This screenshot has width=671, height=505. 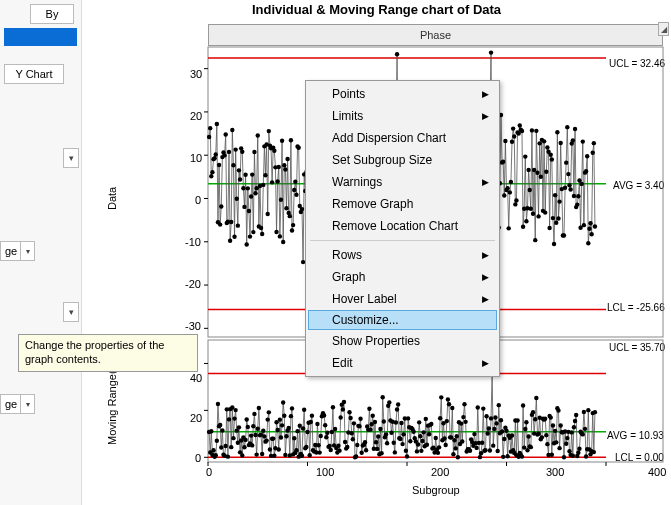 What do you see at coordinates (402, 160) in the screenshot?
I see `menu-item-set-subgroup-size: Set Subgroup Size` at bounding box center [402, 160].